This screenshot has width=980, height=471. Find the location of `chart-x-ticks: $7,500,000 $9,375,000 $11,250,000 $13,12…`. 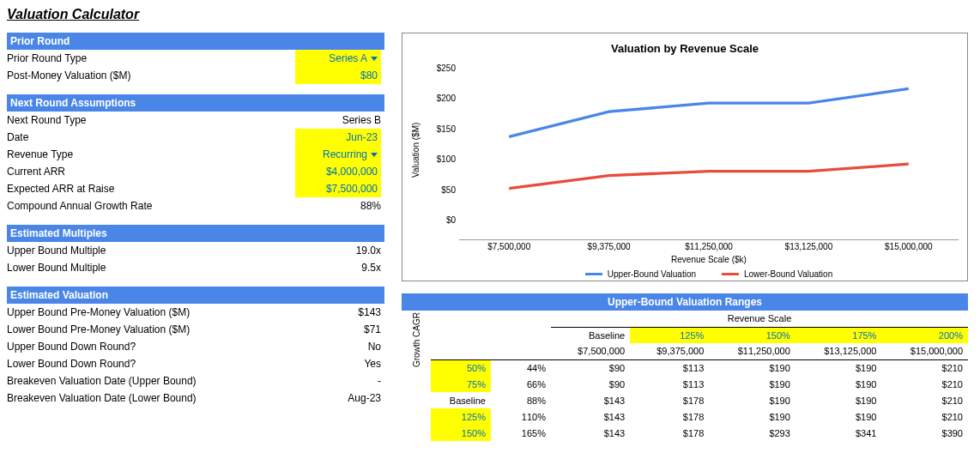

chart-x-ticks: $7,500,000 $9,375,000 $11,250,000 $13,12… is located at coordinates (709, 247).